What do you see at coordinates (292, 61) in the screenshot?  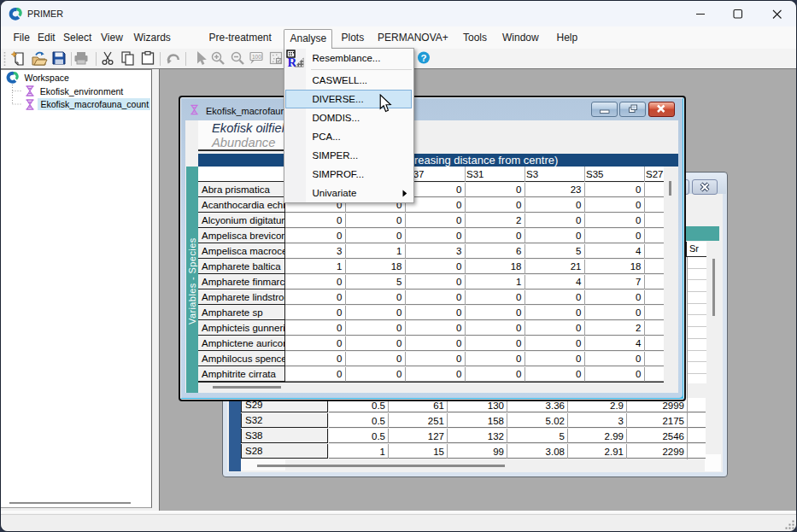 I see `svg-text: R` at bounding box center [292, 61].